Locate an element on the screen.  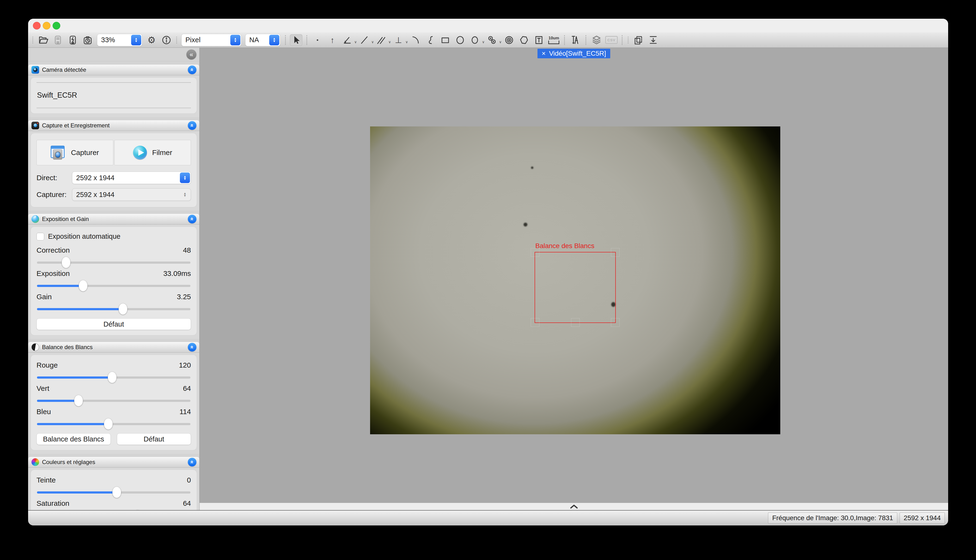
concentric-circles-tool-button is located at coordinates (509, 40).